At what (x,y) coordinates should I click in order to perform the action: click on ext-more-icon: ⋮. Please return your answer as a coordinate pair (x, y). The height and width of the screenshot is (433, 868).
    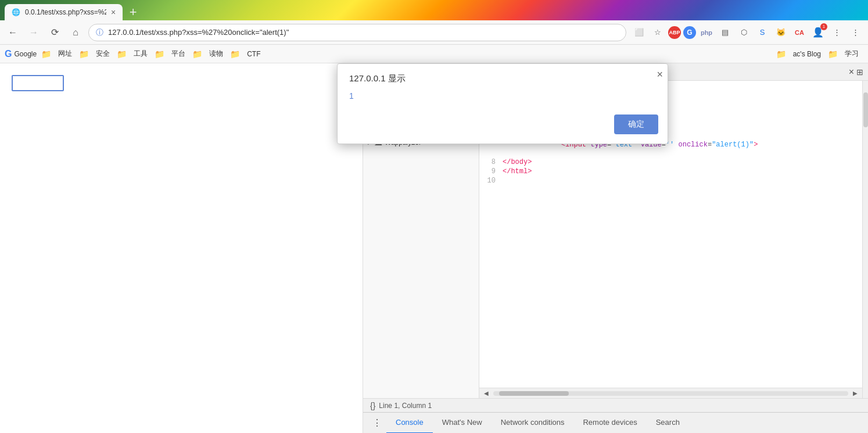
    Looking at the image, I should click on (837, 33).